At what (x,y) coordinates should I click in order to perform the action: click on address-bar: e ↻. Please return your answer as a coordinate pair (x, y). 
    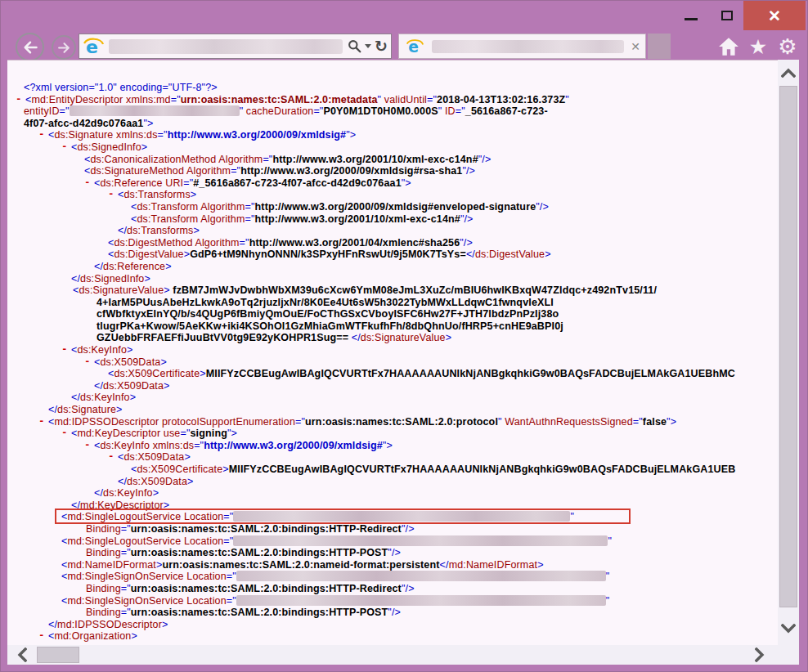
    Looking at the image, I should click on (236, 46).